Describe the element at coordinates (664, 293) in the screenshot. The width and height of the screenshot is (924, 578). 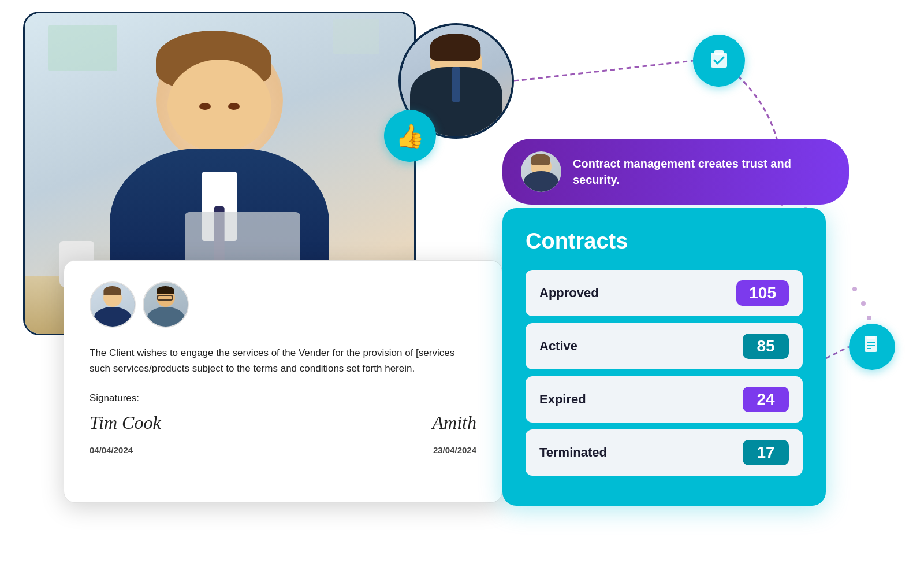
I see `contract-row-approved: Approved 105` at that location.